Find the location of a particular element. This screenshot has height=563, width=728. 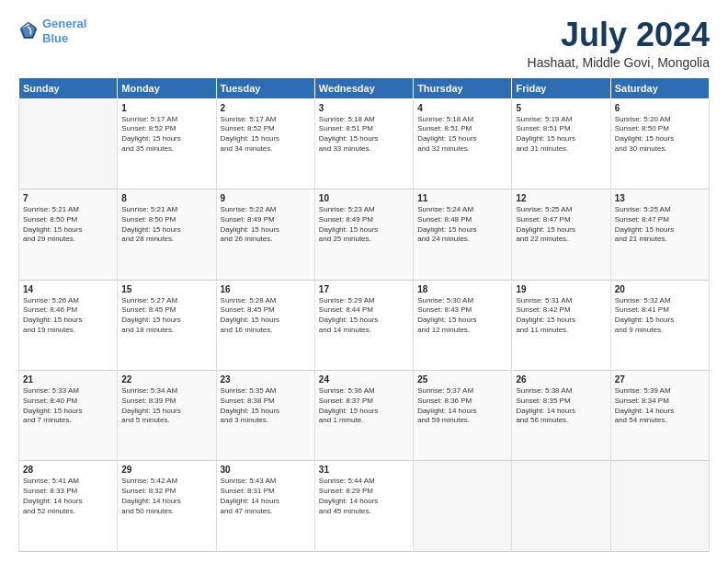

day-number: 7 is located at coordinates (68, 199).